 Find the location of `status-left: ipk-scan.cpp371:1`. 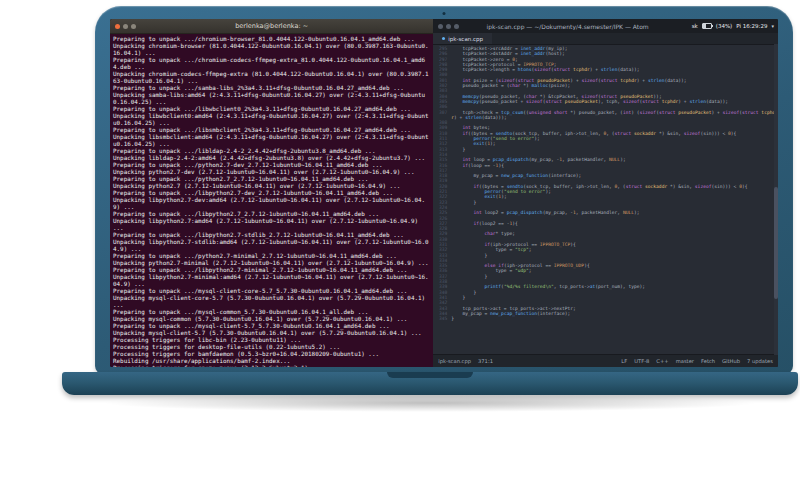

status-left: ipk-scan.cpp371:1 is located at coordinates (466, 361).